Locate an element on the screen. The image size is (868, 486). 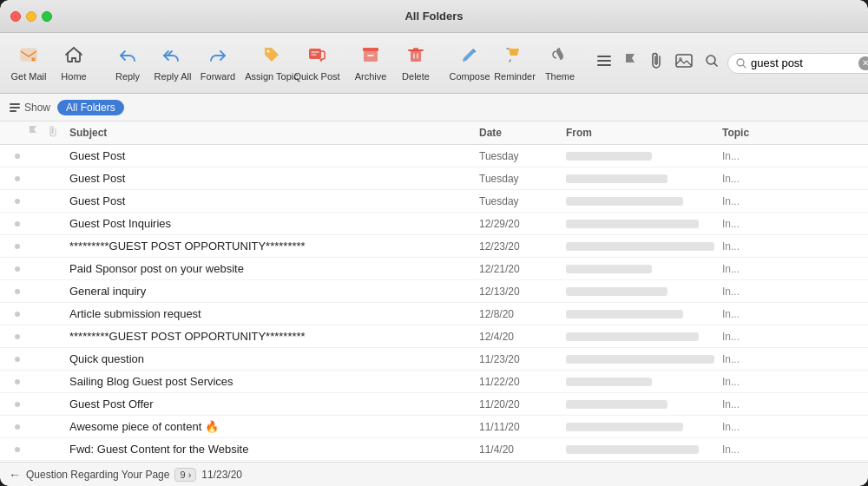
email-row: Paid Sponsor post on your website12/21/2… is located at coordinates (434, 269).